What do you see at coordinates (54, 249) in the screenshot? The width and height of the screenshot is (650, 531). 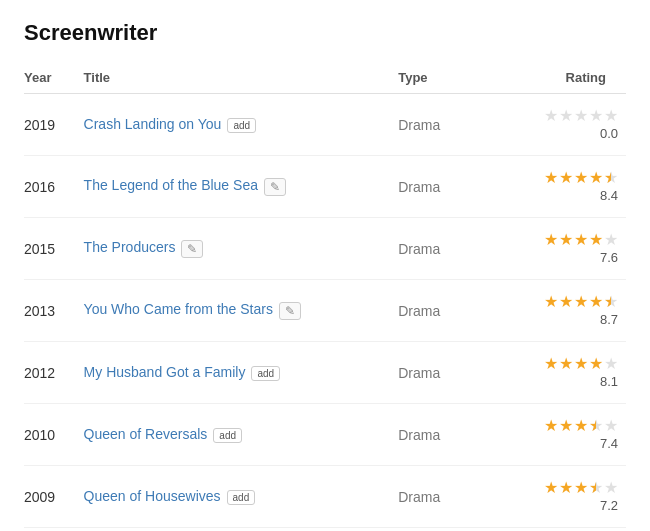 I see `cell-year: 2015` at bounding box center [54, 249].